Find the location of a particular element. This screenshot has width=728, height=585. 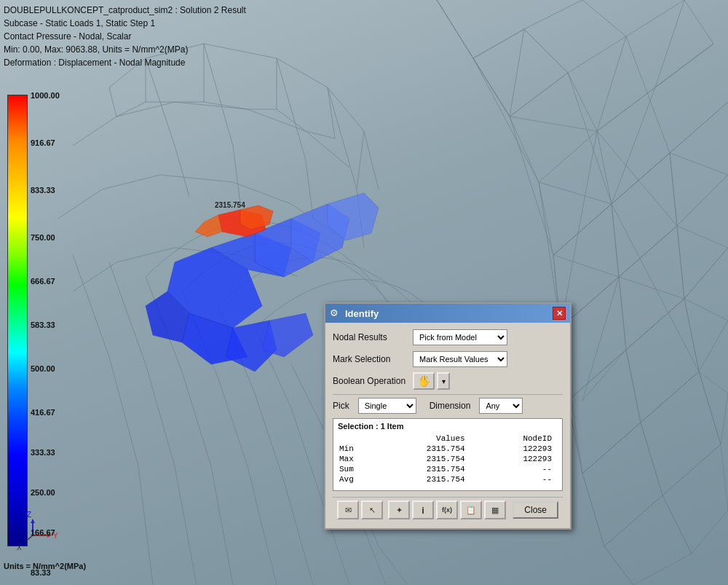

legend-value-5: 583.33 is located at coordinates (43, 325).